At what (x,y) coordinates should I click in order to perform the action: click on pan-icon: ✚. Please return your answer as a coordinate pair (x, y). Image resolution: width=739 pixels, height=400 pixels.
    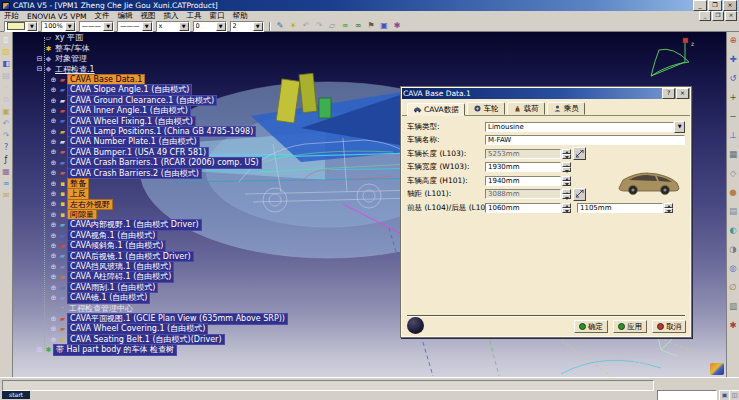
    Looking at the image, I should click on (734, 60).